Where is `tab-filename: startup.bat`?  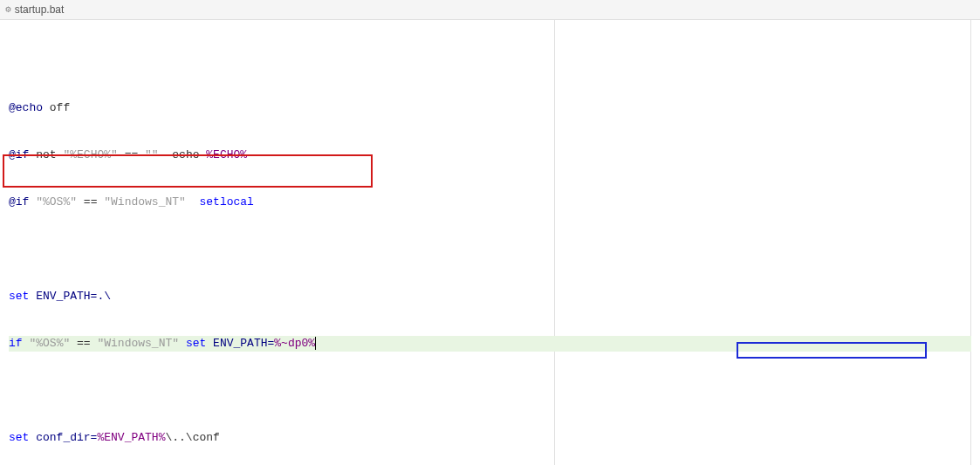
tab-filename: startup.bat is located at coordinates (40, 10).